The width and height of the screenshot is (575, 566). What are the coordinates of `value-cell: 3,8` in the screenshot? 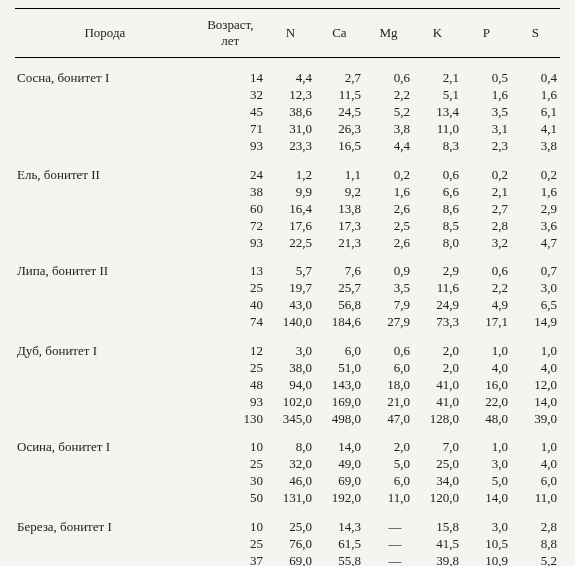 It's located at (536, 146).